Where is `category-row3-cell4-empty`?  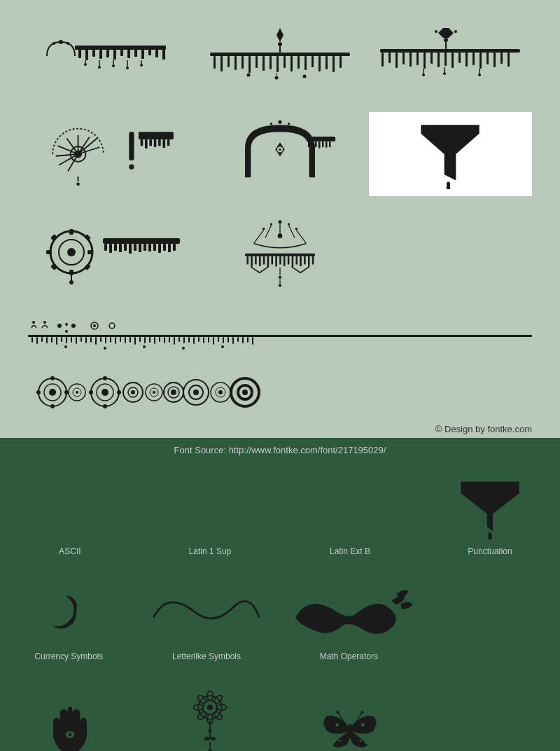 category-row3-cell4-empty is located at coordinates (490, 710).